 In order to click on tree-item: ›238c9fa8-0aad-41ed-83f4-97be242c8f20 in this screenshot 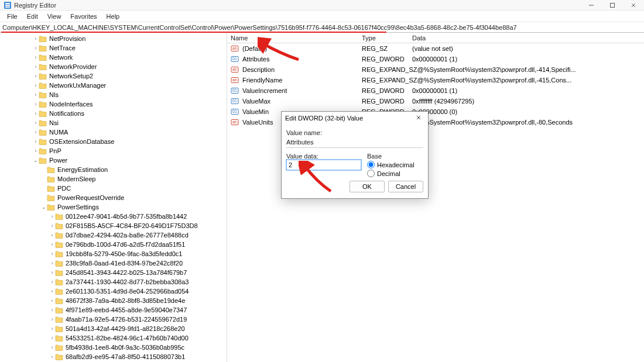, I will do `click(114, 263)`.